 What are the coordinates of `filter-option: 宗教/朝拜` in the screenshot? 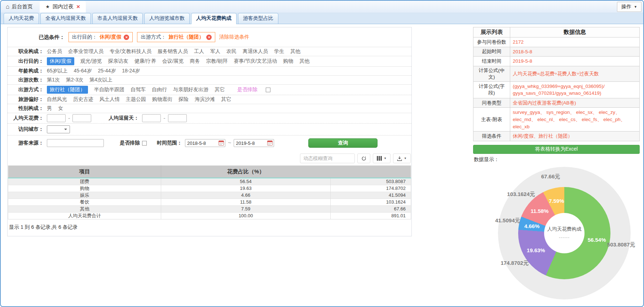 It's located at (217, 61).